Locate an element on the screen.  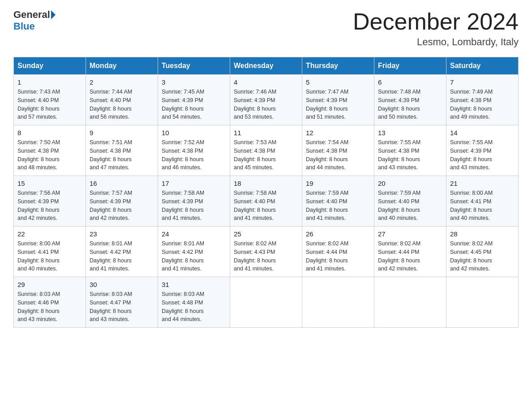
calendar-cell: 30 Sunrise: 8:03 AM Sunset: 4:47 PM Dayl… is located at coordinates (122, 303).